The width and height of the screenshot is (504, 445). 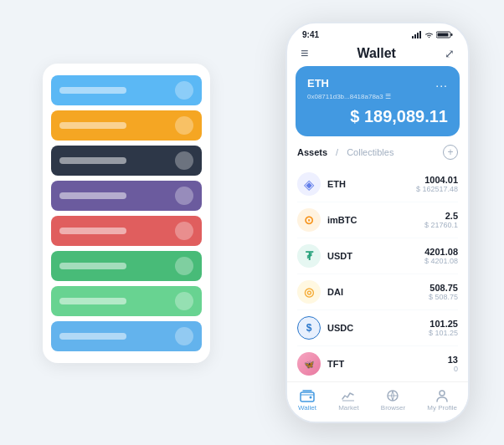 What do you see at coordinates (372, 184) in the screenshot?
I see `eth-name: ETH` at bounding box center [372, 184].